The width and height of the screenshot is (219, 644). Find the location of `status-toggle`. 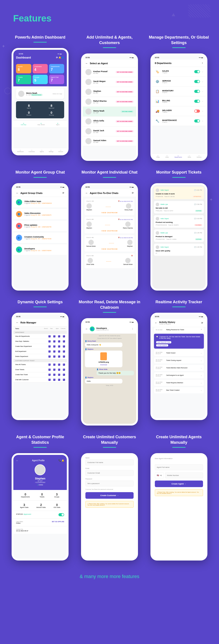

status-toggle is located at coordinates (62, 515).